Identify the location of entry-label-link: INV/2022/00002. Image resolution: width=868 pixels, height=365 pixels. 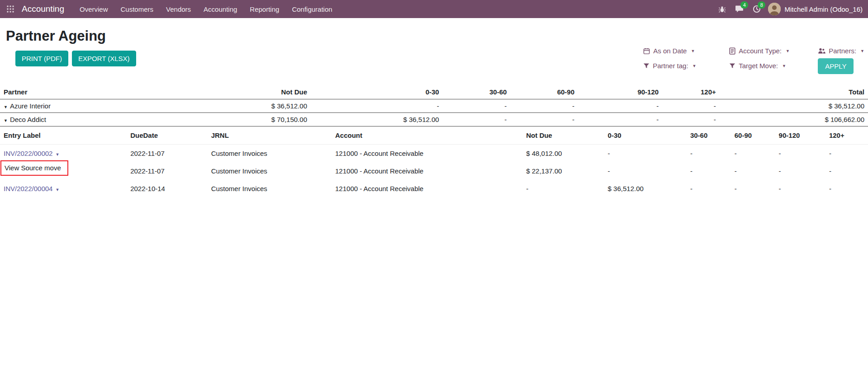
(28, 154).